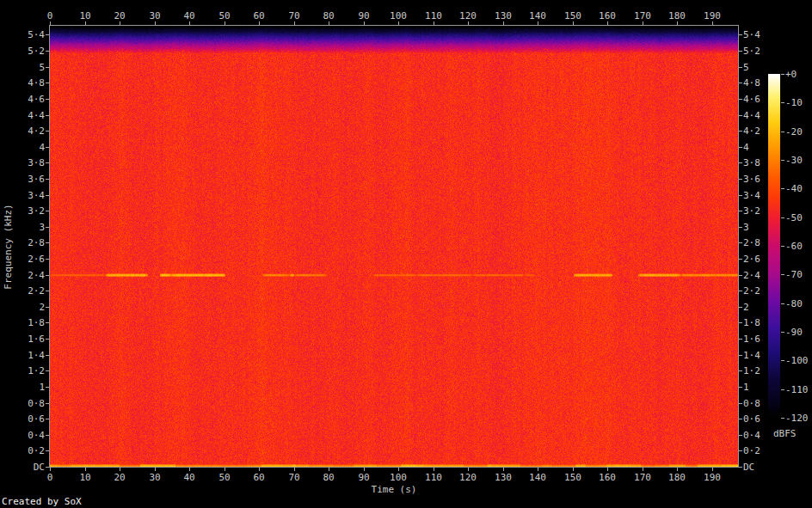 The height and width of the screenshot is (508, 812). Describe the element at coordinates (607, 15) in the screenshot. I see `x-tick-label-top: 160` at that location.